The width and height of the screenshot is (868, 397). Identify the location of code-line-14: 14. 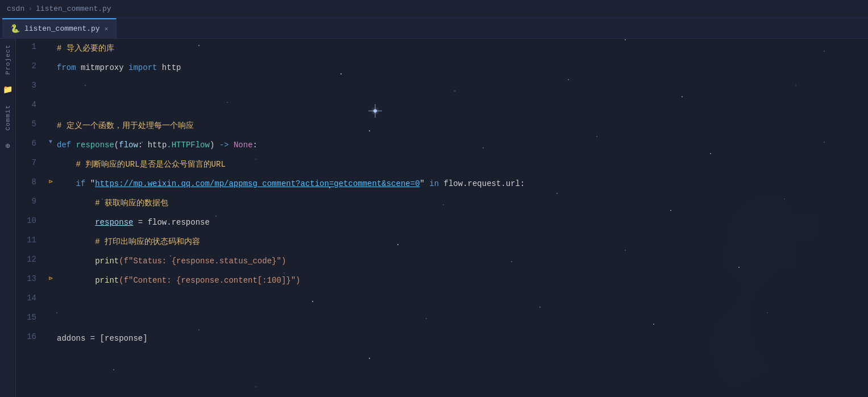
(442, 300).